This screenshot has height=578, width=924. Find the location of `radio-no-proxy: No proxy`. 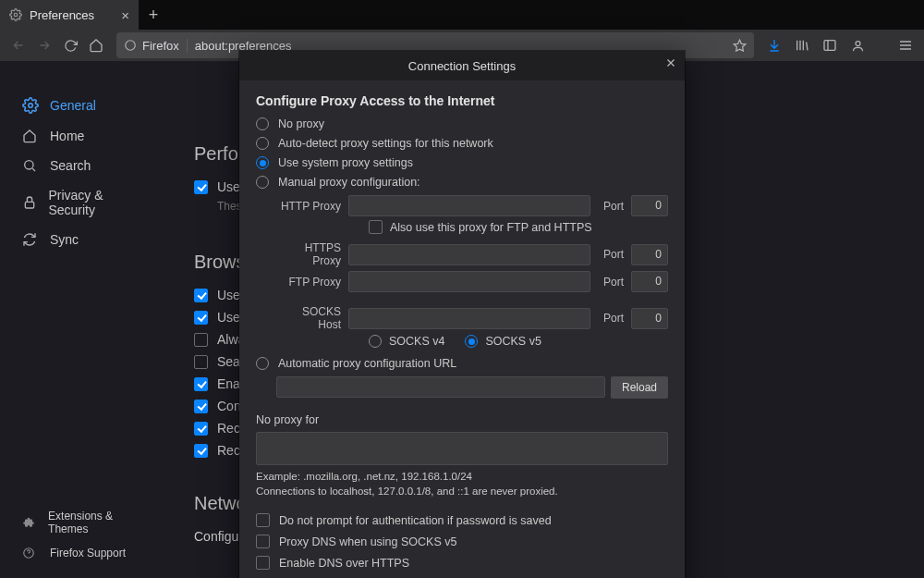

radio-no-proxy: No proxy is located at coordinates (462, 124).